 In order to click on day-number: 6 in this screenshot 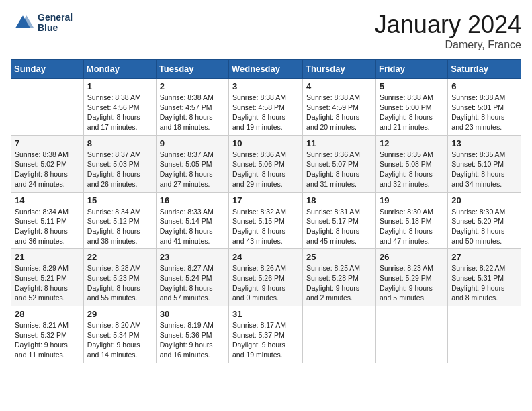, I will do `click(484, 86)`.